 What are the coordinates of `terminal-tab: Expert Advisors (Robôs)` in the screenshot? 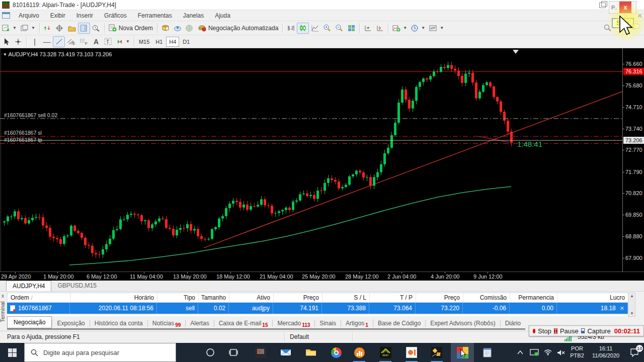 It's located at (463, 323).